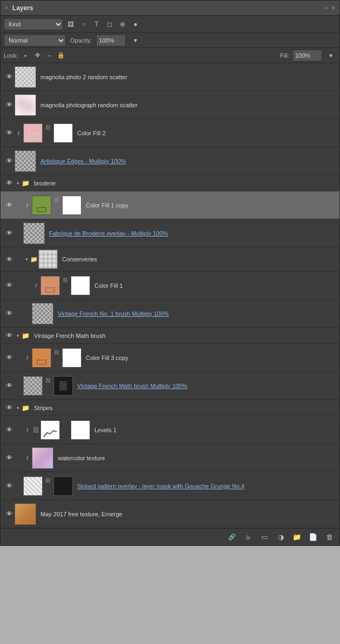  I want to click on panel-title: Layers, so click(23, 8).